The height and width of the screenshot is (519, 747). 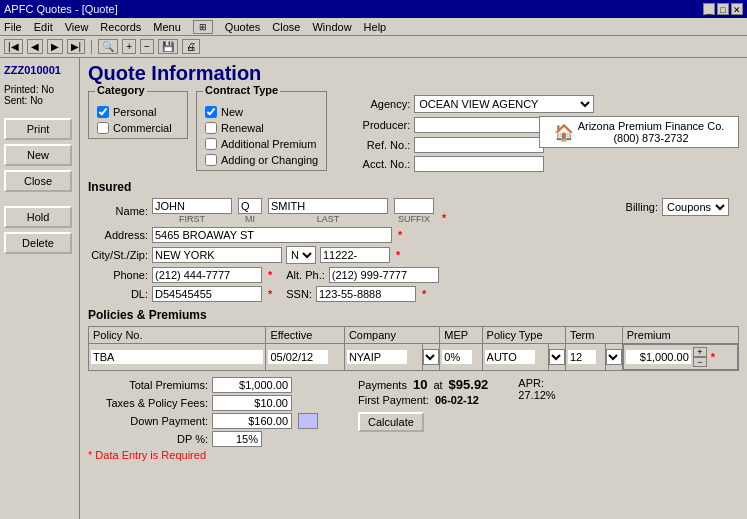 What do you see at coordinates (678, 207) in the screenshot?
I see `billing-section: Billing: Coupons` at bounding box center [678, 207].